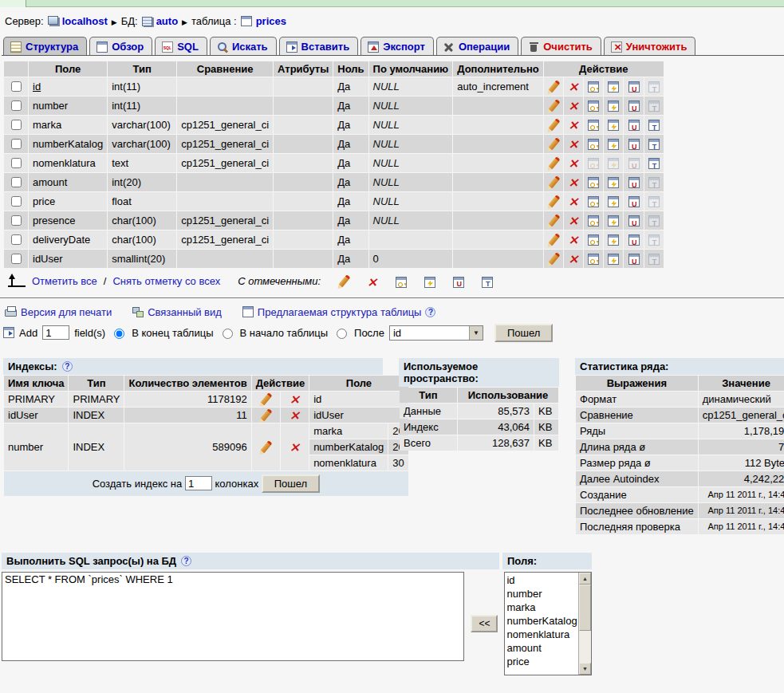 The height and width of the screenshot is (693, 784). What do you see at coordinates (341, 333) in the screenshot?
I see `radio-after` at bounding box center [341, 333].